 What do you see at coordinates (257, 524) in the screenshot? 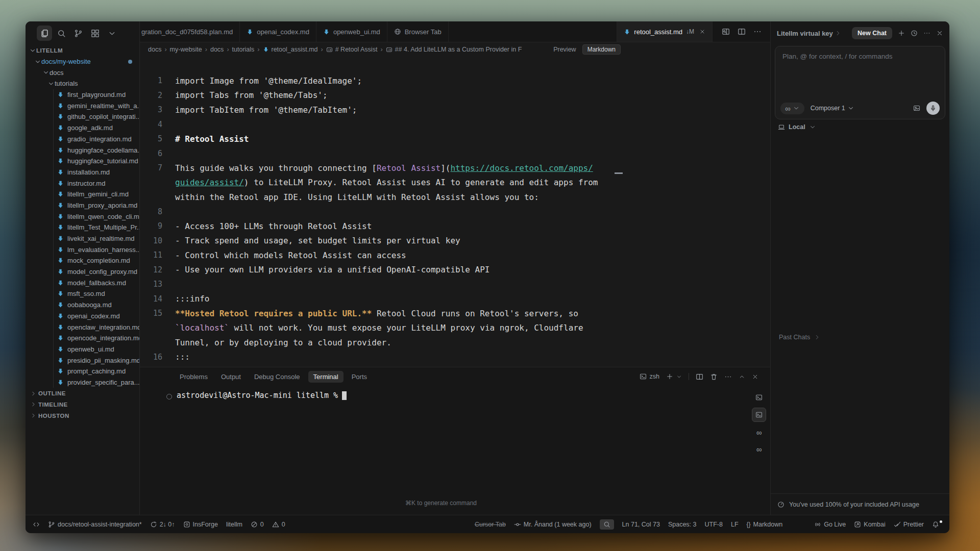
I see `status-errors: 0` at bounding box center [257, 524].